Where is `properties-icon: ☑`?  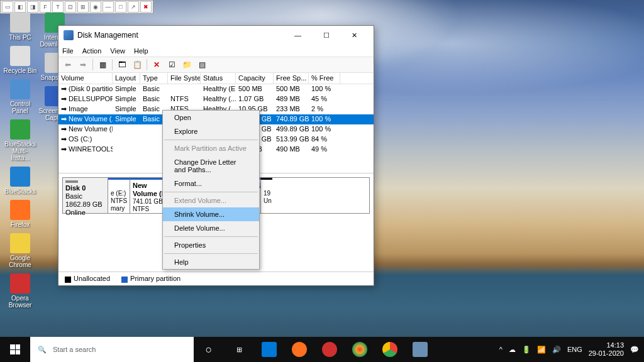
properties-icon: ☑ is located at coordinates (172, 65).